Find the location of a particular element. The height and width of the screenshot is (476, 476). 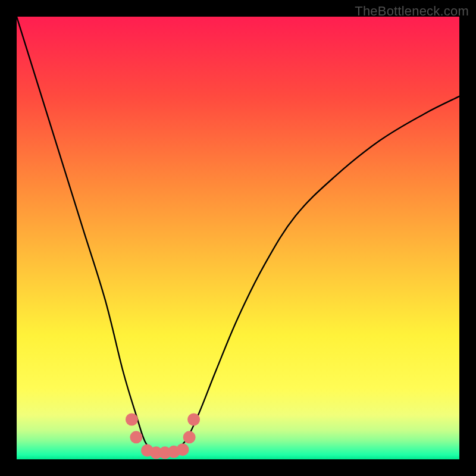

left-lower-dot is located at coordinates (136, 437).